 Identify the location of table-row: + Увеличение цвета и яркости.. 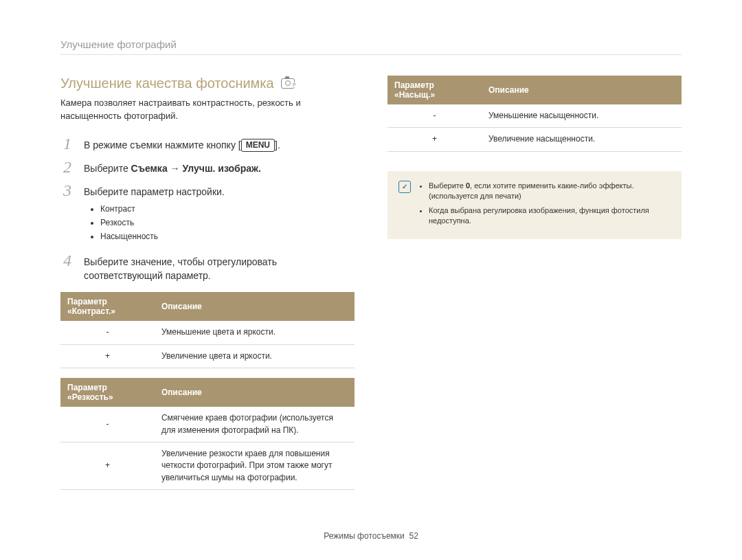
(207, 356).